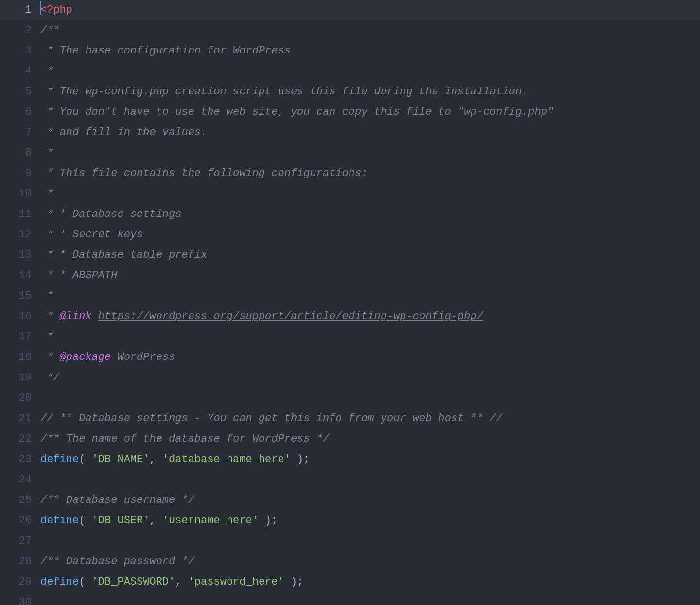  Describe the element at coordinates (111, 214) in the screenshot. I see `token-cmt: * * Database settings` at that location.